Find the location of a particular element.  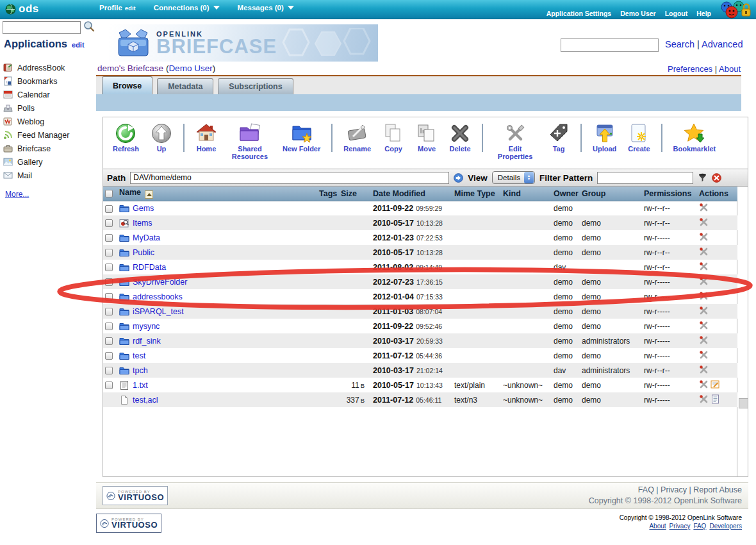

tab-browse: Browse is located at coordinates (127, 85).